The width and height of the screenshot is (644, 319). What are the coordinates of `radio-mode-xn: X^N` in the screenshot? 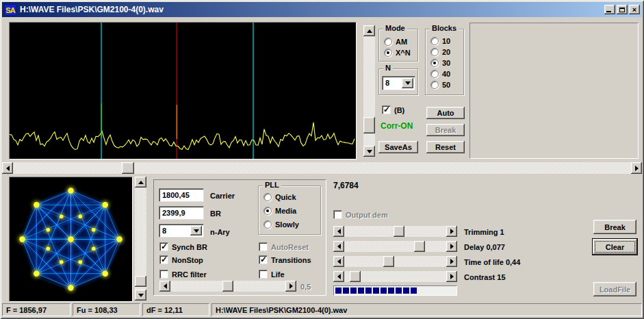 It's located at (397, 53).